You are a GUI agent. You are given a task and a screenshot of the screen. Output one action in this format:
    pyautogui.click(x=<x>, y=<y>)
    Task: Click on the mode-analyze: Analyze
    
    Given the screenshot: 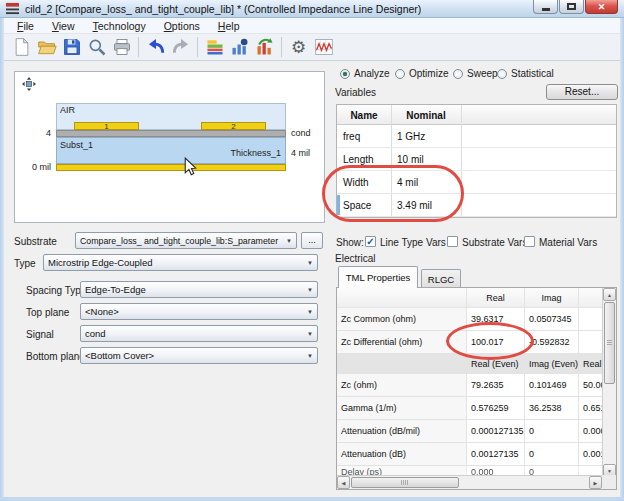 What is the action you would take?
    pyautogui.click(x=365, y=74)
    